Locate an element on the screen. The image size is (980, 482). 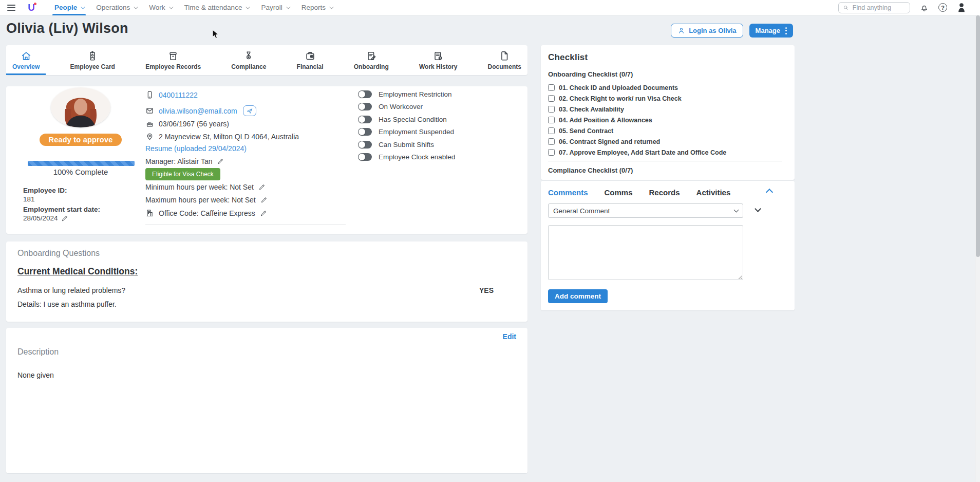
medical-conditions-title: Current Medical Conditions: is located at coordinates (78, 271).